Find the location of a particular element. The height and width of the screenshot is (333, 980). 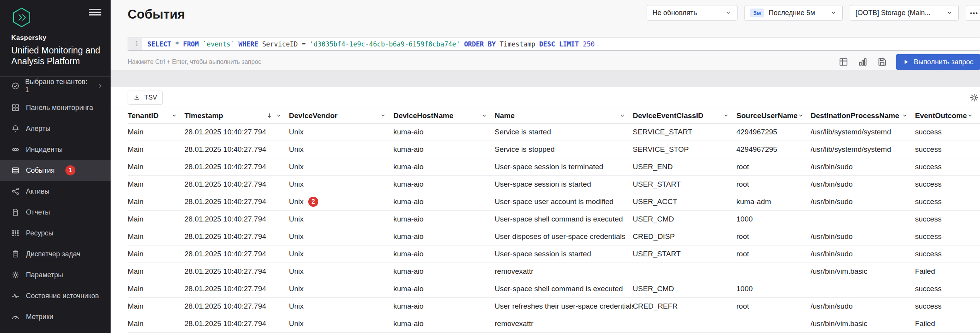

sidebar-item-resources: Ресурсы is located at coordinates (55, 233).